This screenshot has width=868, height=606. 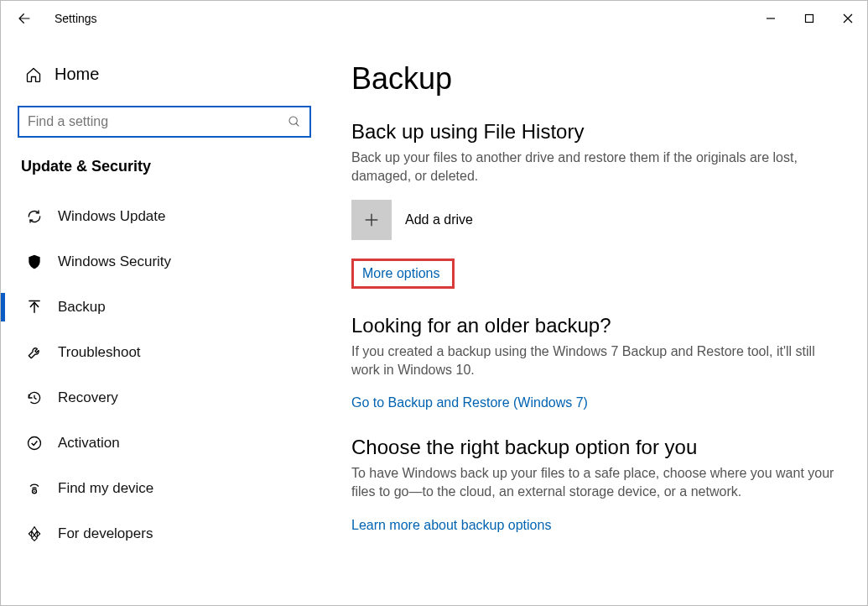 What do you see at coordinates (164, 398) in the screenshot?
I see `sidebar-item-recovery: Recovery` at bounding box center [164, 398].